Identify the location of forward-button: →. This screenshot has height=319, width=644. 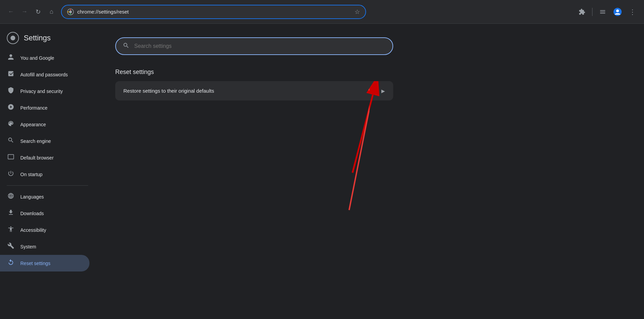
(24, 12).